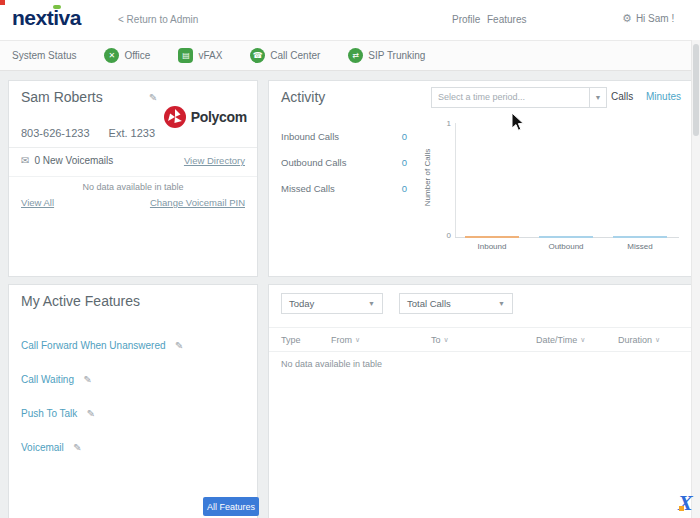 The height and width of the screenshot is (518, 700). Describe the element at coordinates (38, 202) in the screenshot. I see `view-all-link: View All` at that location.